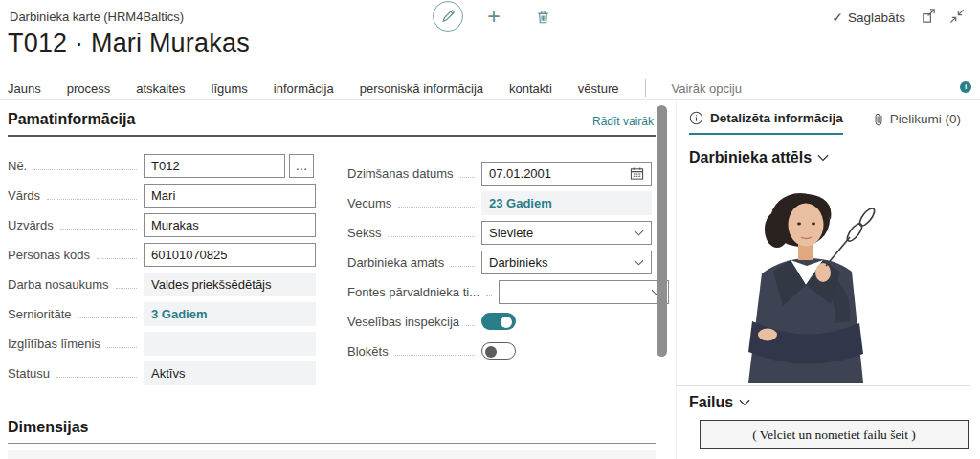  Describe the element at coordinates (567, 233) in the screenshot. I see `sekss-dropdown: Sieviete` at that location.